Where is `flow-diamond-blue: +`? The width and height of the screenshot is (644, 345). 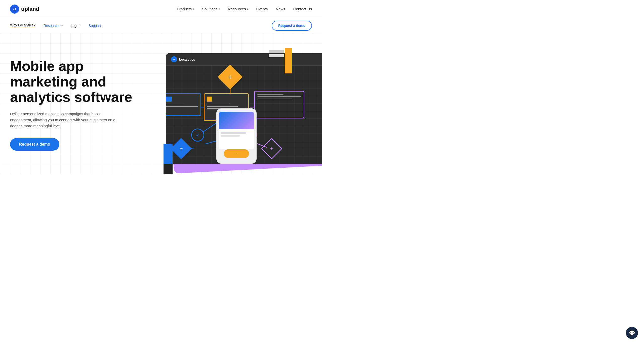
flow-diamond-blue: + is located at coordinates (181, 149).